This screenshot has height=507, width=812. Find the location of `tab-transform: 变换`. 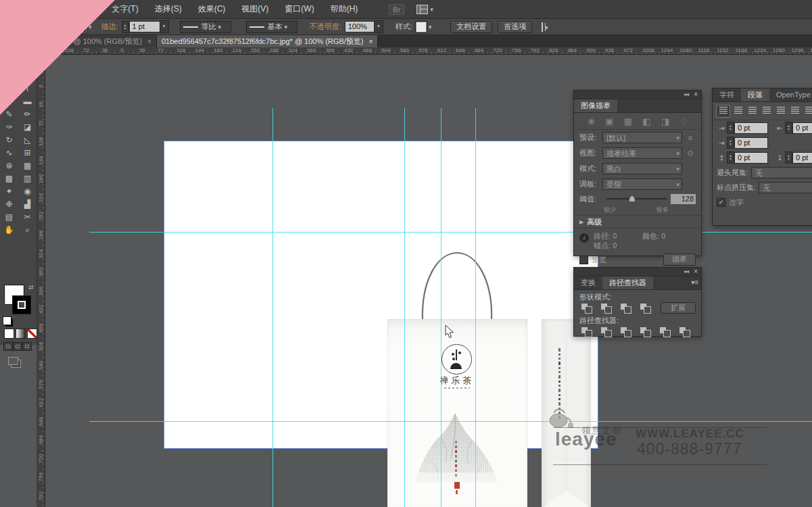

tab-transform: 变换 is located at coordinates (588, 283).